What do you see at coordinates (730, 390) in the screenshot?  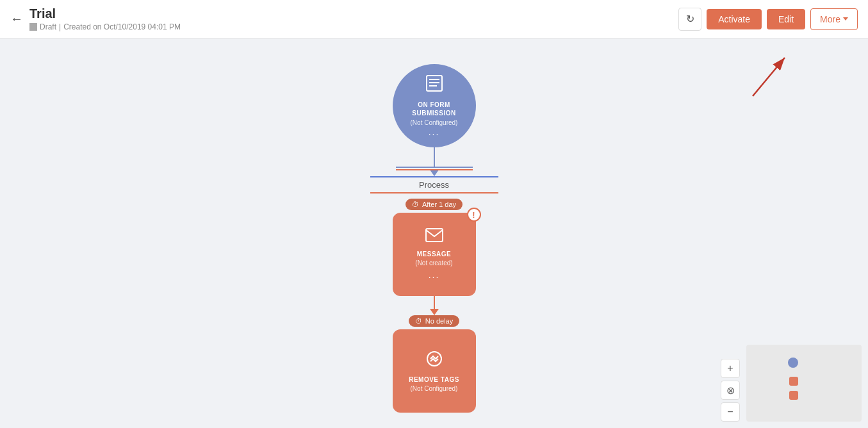 I see `zoom-reset-button: ⊗` at bounding box center [730, 390].